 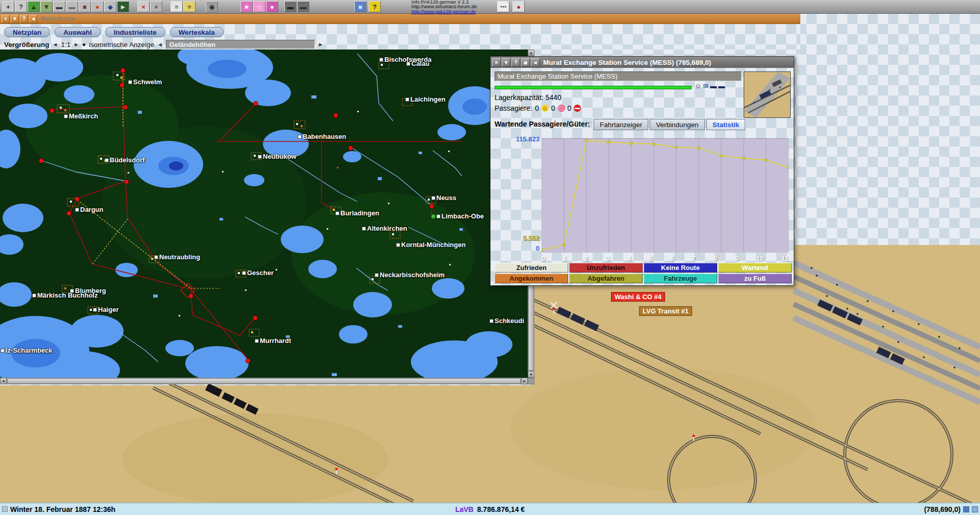 I want to click on map-mode-button: Netzplan, so click(x=27, y=32).